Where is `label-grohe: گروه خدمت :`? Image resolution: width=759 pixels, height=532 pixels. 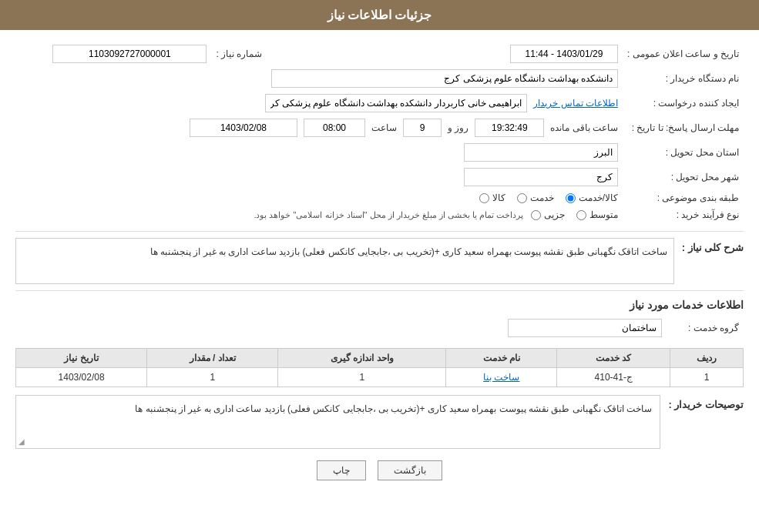
label-grohe: گروه خدمت : is located at coordinates (705, 328).